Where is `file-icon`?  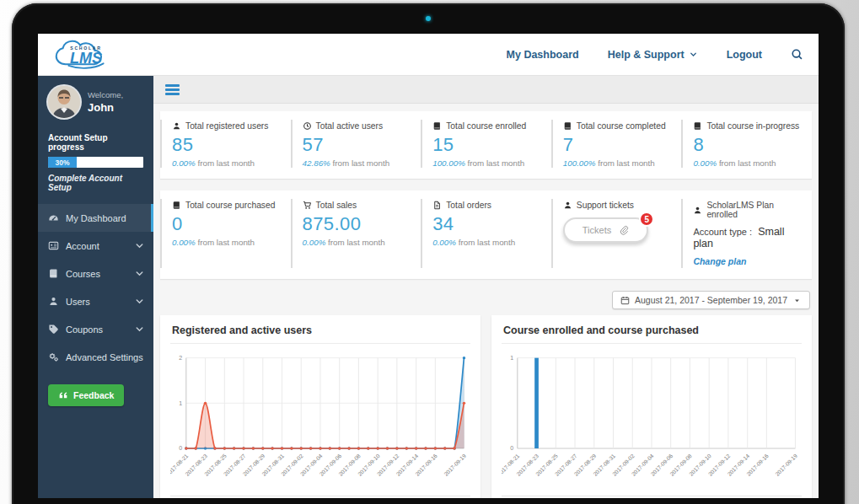
file-icon is located at coordinates (437, 206).